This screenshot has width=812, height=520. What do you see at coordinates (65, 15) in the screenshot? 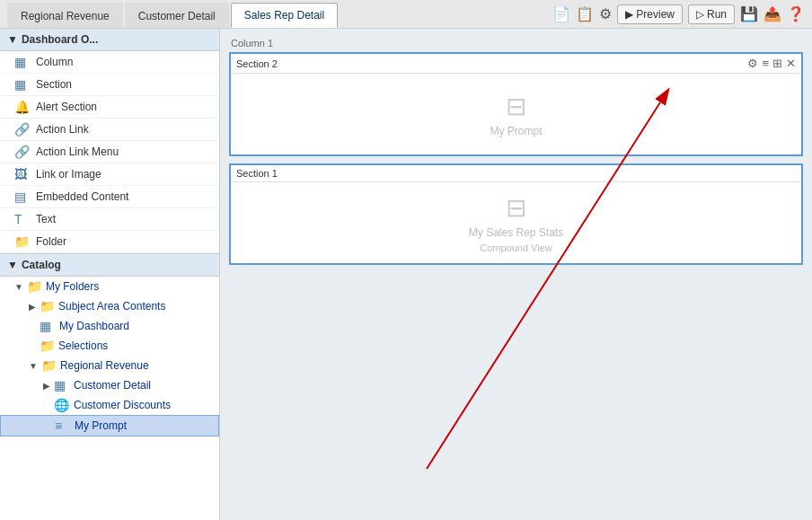
I see `tab-regional-revenue: Regional Revenue` at bounding box center [65, 15].